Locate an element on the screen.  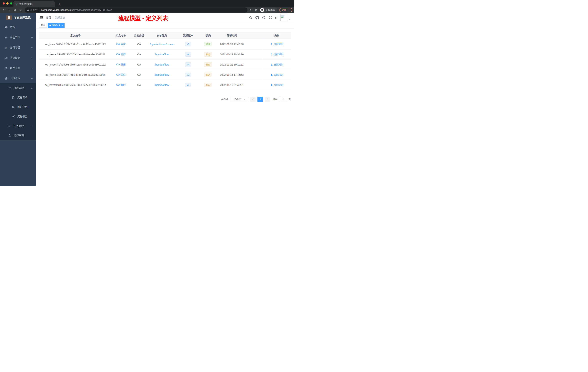
version-badge: v5 is located at coordinates (188, 44).